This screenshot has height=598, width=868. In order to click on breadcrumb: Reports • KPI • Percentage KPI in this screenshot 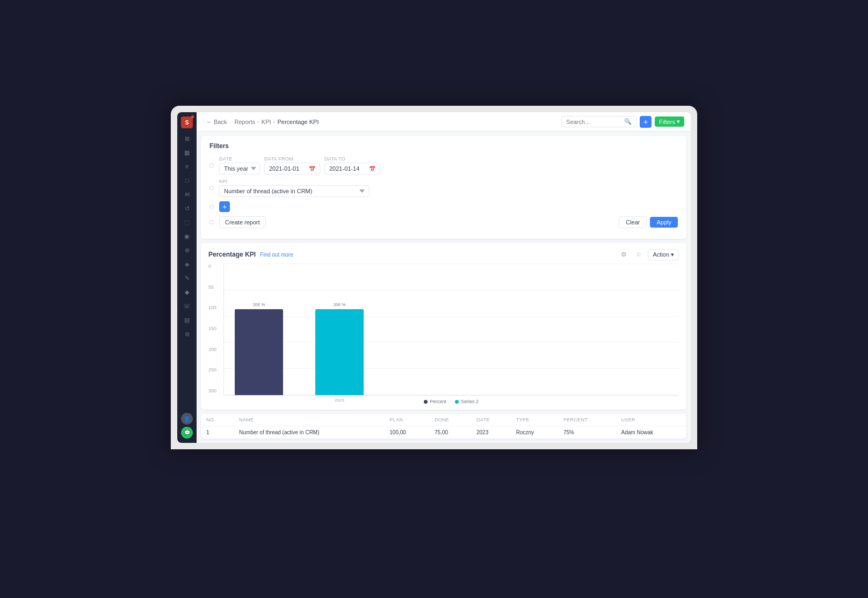, I will do `click(276, 122)`.